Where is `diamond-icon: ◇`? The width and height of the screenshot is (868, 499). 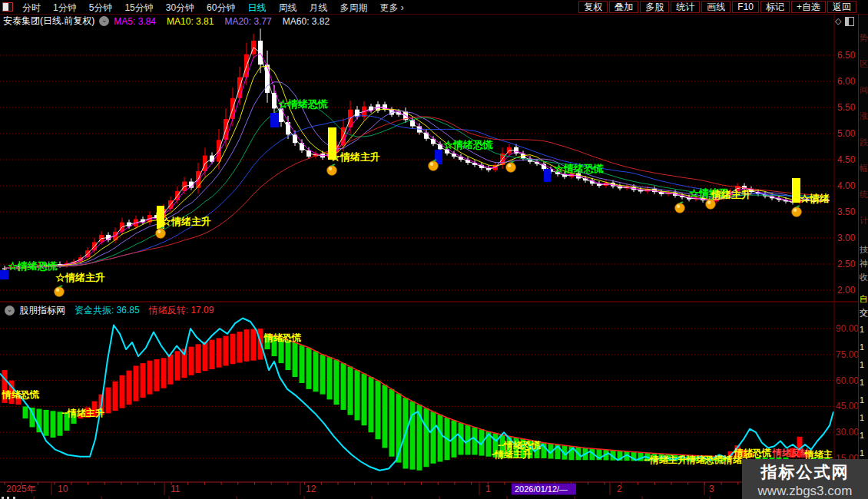
diamond-icon: ◇ is located at coordinates (838, 21).